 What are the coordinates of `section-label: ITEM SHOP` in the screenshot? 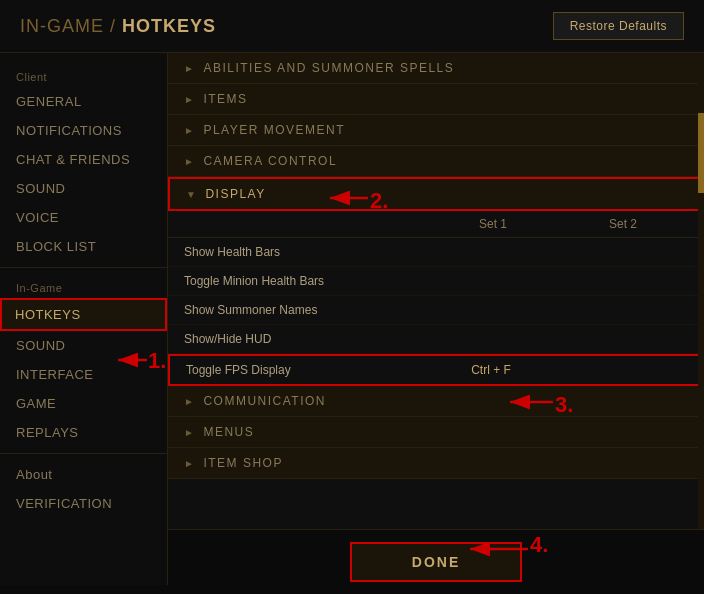 It's located at (243, 463).